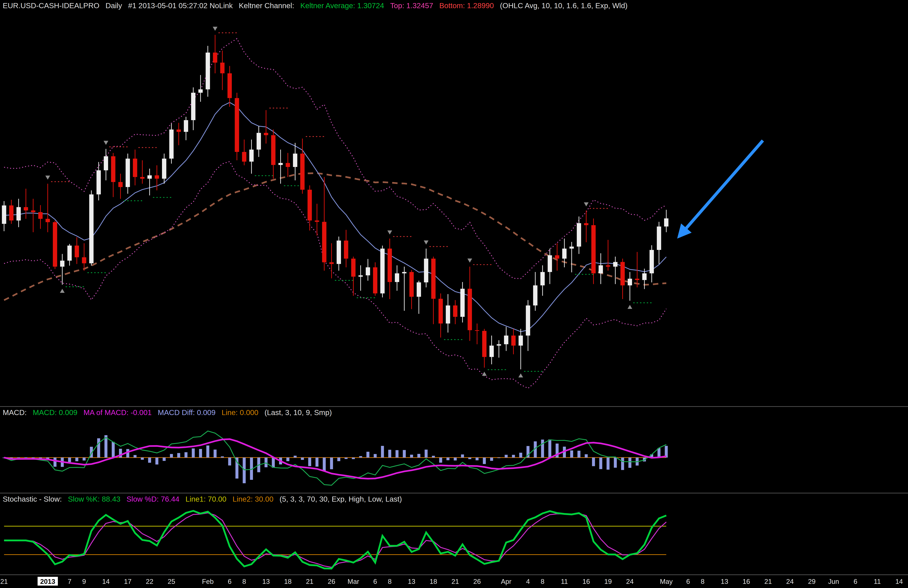  I want to click on stoch-params-label: (5, 3, 3, 70, 30, Exp, High, Low, Last), so click(341, 499).